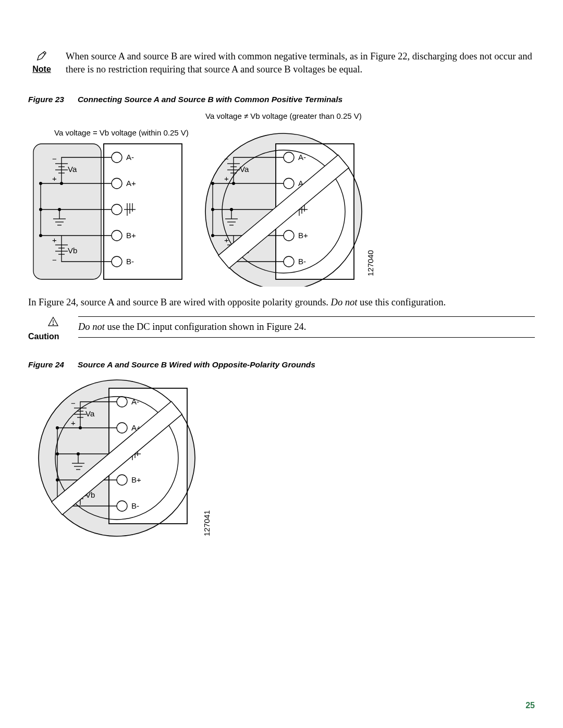 The width and height of the screenshot is (563, 728). I want to click on caution-text-1: use the DC input configuration shown in, so click(186, 327).